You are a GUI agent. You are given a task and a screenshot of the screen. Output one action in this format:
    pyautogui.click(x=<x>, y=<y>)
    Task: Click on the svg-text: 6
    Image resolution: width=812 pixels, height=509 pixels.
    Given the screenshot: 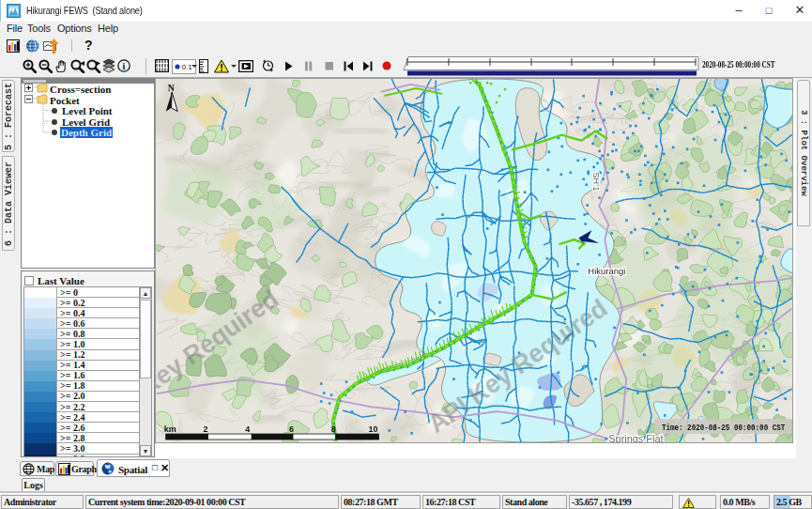 What is the action you would take?
    pyautogui.click(x=291, y=429)
    